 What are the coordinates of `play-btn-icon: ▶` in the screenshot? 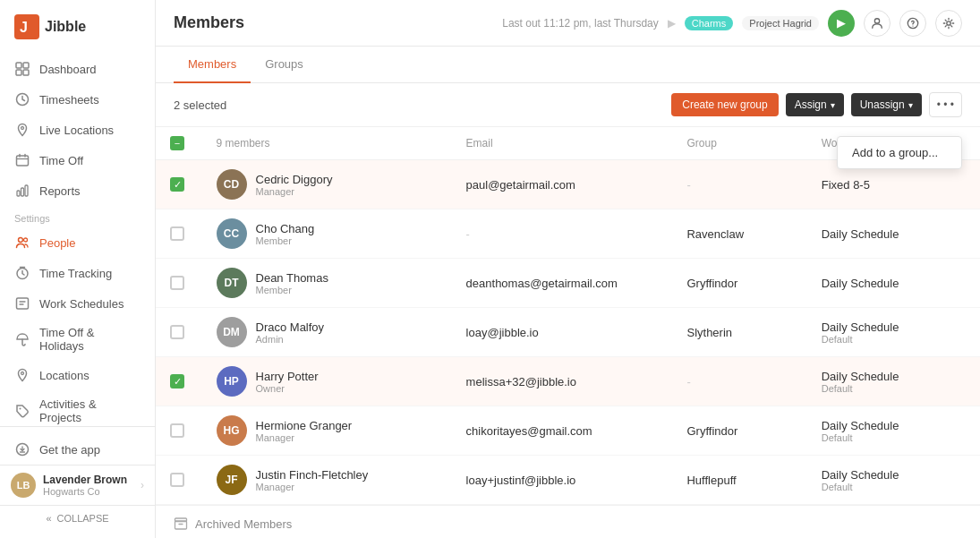 It's located at (841, 23).